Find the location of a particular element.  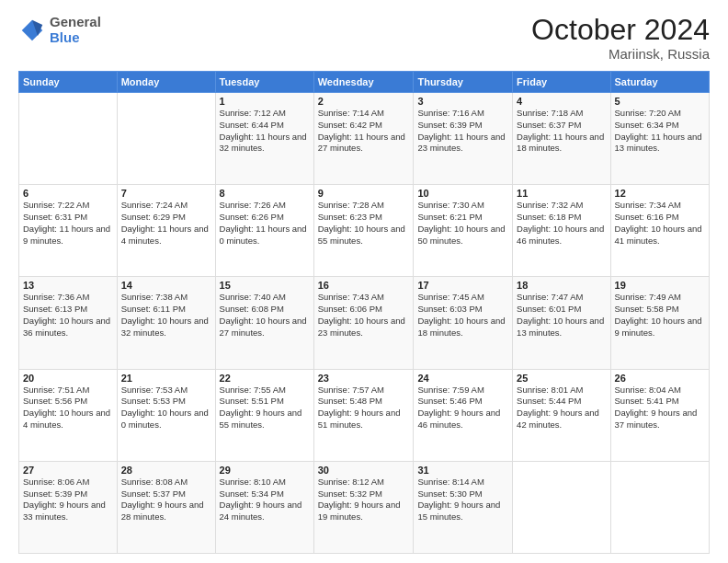

day-info: Sunrise: 7:53 AM Sunset: 5:53 PM Dayligh… is located at coordinates (166, 408).